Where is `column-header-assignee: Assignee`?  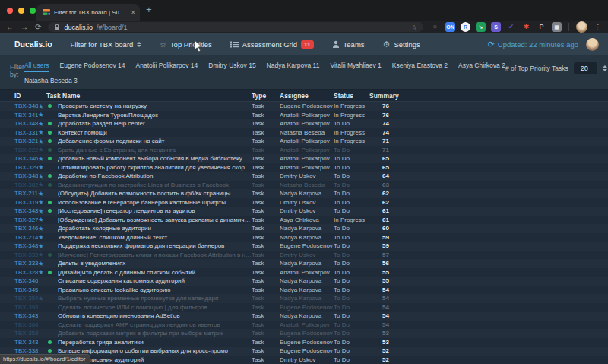 column-header-assignee: Assignee is located at coordinates (307, 96).